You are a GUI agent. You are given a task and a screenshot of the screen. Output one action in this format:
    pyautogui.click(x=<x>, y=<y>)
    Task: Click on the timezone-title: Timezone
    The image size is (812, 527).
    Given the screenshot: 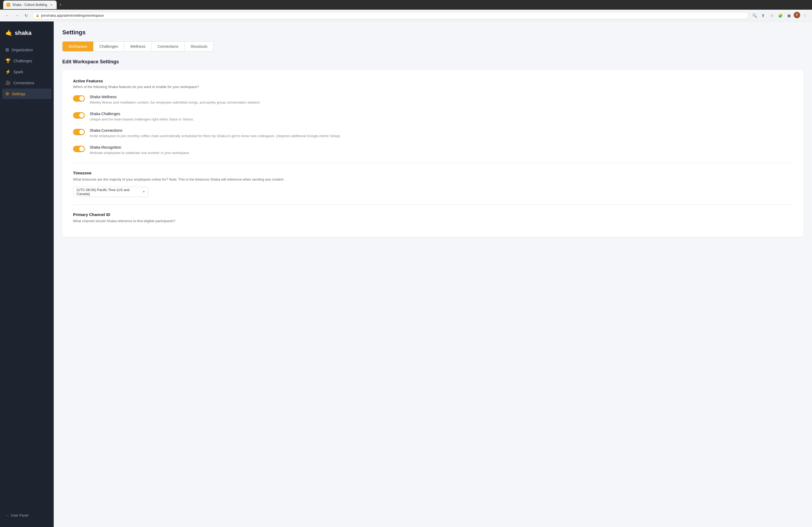 What is the action you would take?
    pyautogui.click(x=433, y=173)
    